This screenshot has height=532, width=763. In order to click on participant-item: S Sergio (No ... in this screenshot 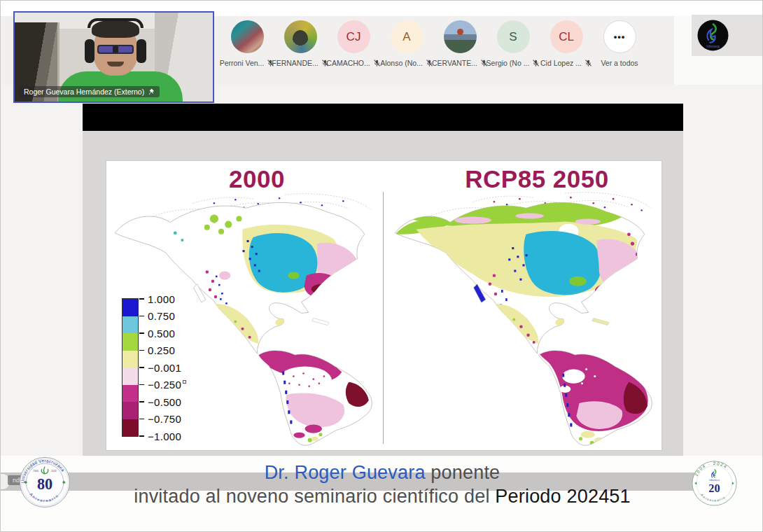, I will do `click(513, 43)`.